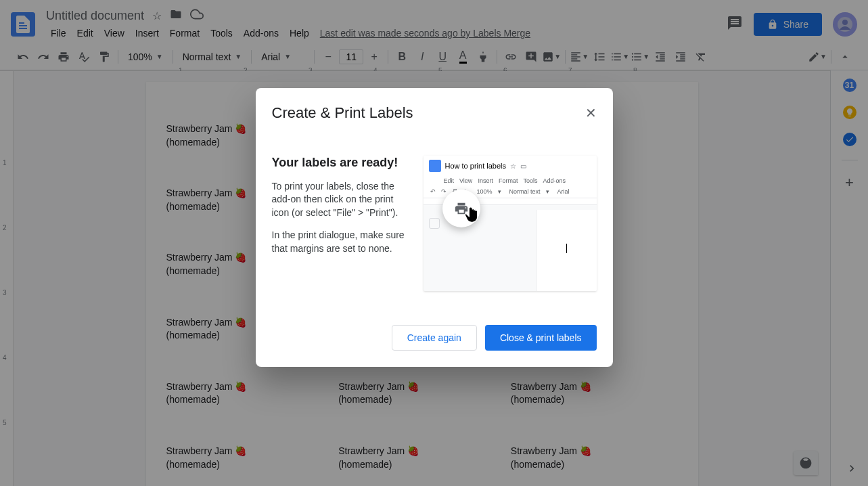  What do you see at coordinates (435, 166) in the screenshot?
I see `mini-docs-logo` at bounding box center [435, 166].